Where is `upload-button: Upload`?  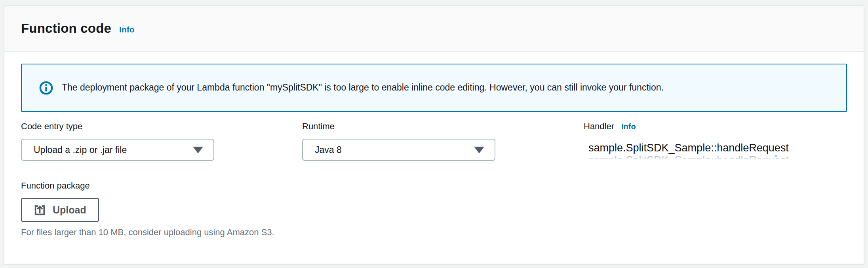
upload-button: Upload is located at coordinates (60, 210).